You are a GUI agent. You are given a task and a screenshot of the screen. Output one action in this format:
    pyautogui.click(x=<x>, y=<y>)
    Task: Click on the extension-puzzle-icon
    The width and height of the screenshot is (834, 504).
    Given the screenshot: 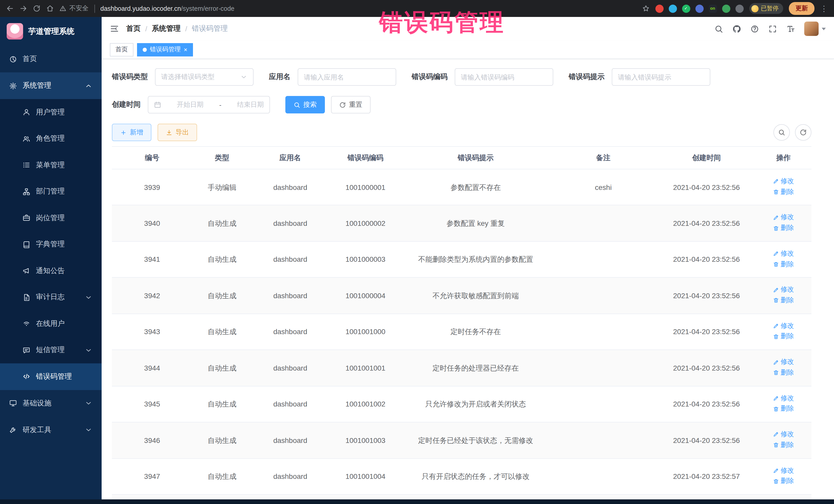 What is the action you would take?
    pyautogui.click(x=739, y=8)
    